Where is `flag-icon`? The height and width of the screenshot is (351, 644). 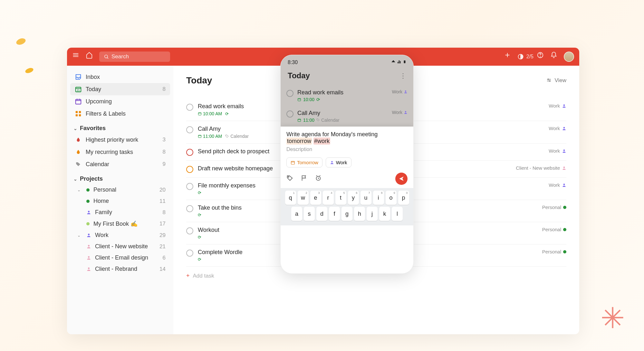 flag-icon is located at coordinates (304, 179).